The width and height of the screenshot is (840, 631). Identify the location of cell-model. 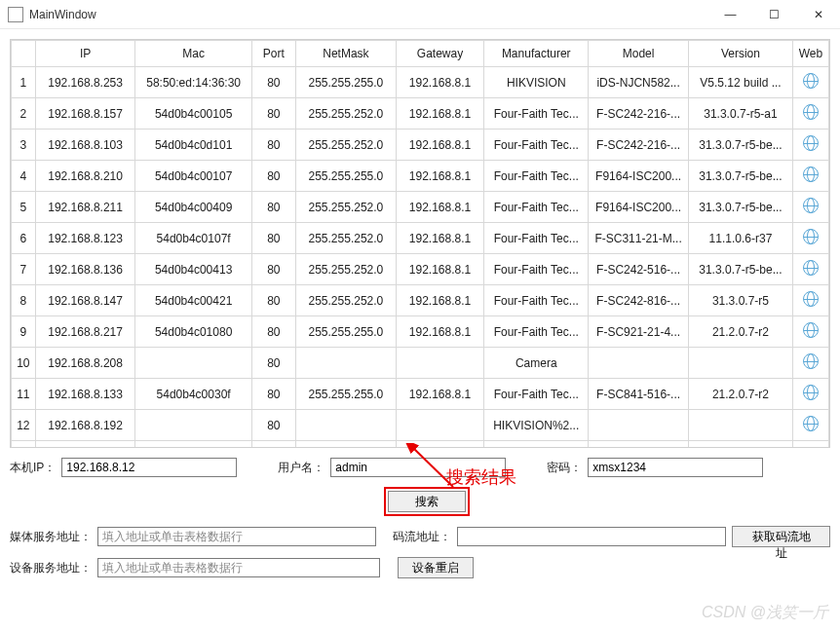
(639, 426).